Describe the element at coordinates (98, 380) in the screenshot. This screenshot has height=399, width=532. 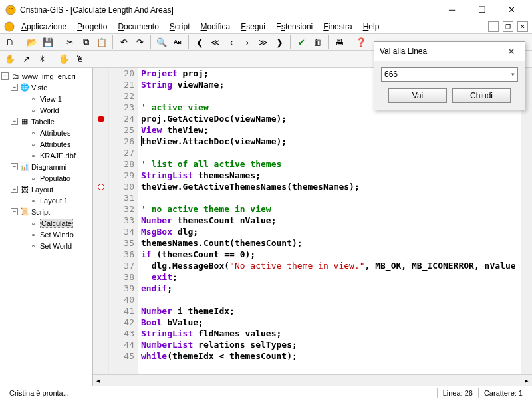
I see `scroll-left-icon: ◂` at that location.